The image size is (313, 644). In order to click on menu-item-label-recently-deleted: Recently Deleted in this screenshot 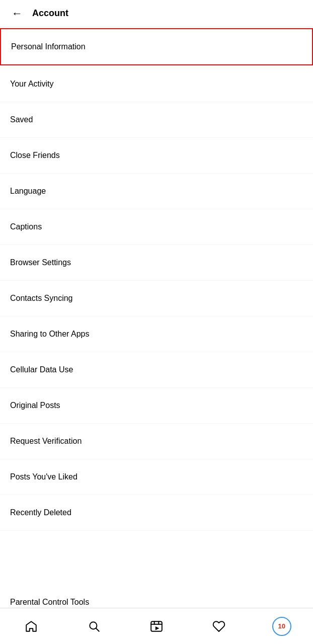, I will do `click(41, 513)`.